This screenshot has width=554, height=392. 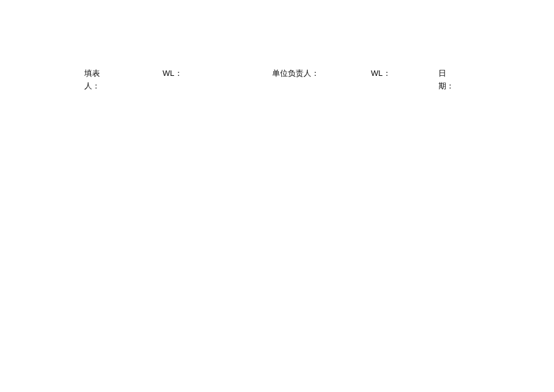 What do you see at coordinates (93, 80) in the screenshot?
I see `preparer-label: 填表人：` at bounding box center [93, 80].